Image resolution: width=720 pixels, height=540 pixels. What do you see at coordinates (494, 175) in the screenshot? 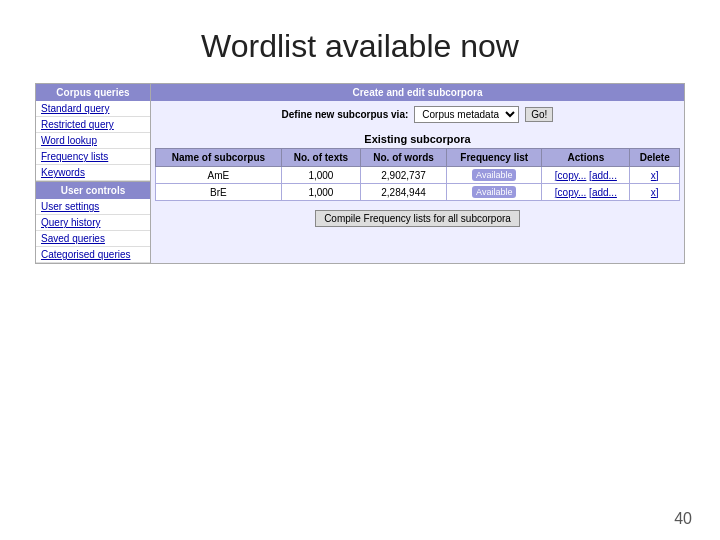
I see `row1-freq-badge: Available` at bounding box center [494, 175].